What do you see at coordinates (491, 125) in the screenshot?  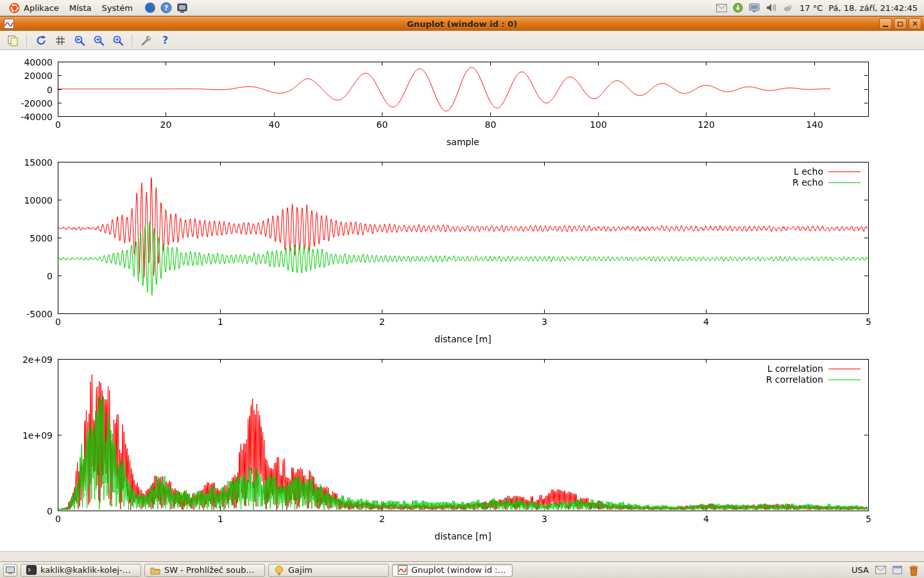 I see `x-tick-label: 80` at bounding box center [491, 125].